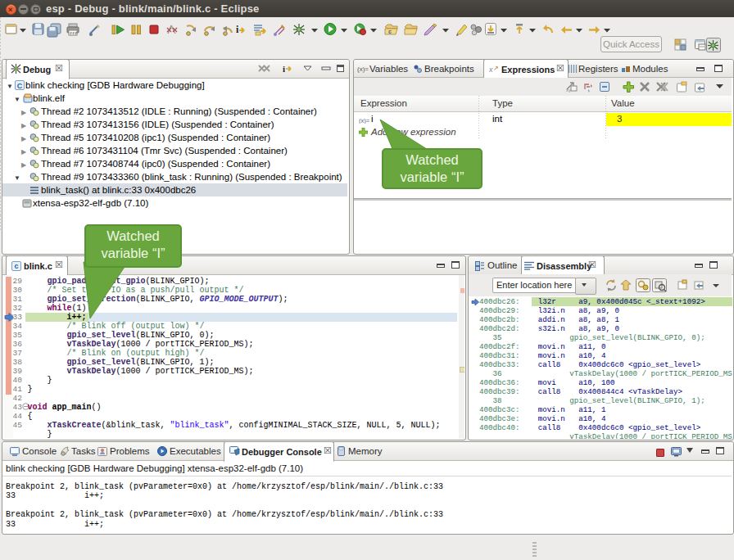 This screenshot has width=734, height=560. Describe the element at coordinates (569, 91) in the screenshot. I see `svg-text: xy` at that location.